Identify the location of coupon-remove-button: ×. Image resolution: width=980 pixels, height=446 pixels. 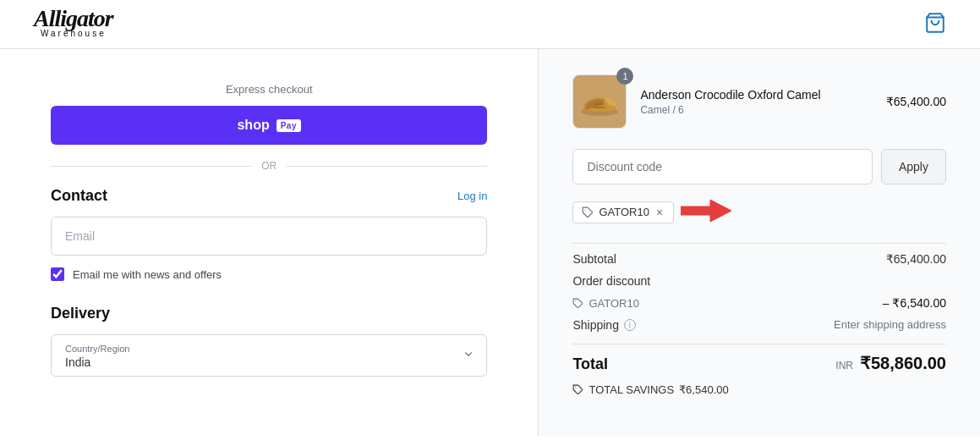
(660, 212).